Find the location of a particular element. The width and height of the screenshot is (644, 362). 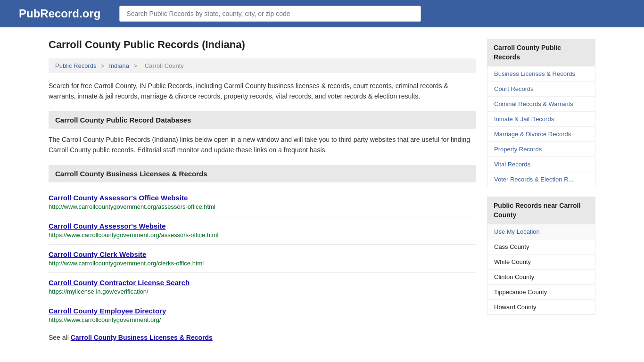

breadcrumb: Public Records > Indiana > Carroll Count… is located at coordinates (262, 66).